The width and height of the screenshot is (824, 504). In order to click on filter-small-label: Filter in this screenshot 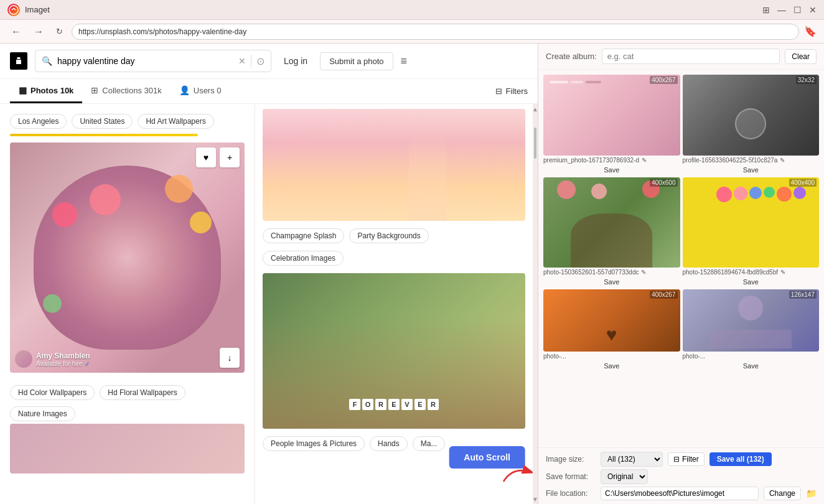, I will do `click(691, 459)`.